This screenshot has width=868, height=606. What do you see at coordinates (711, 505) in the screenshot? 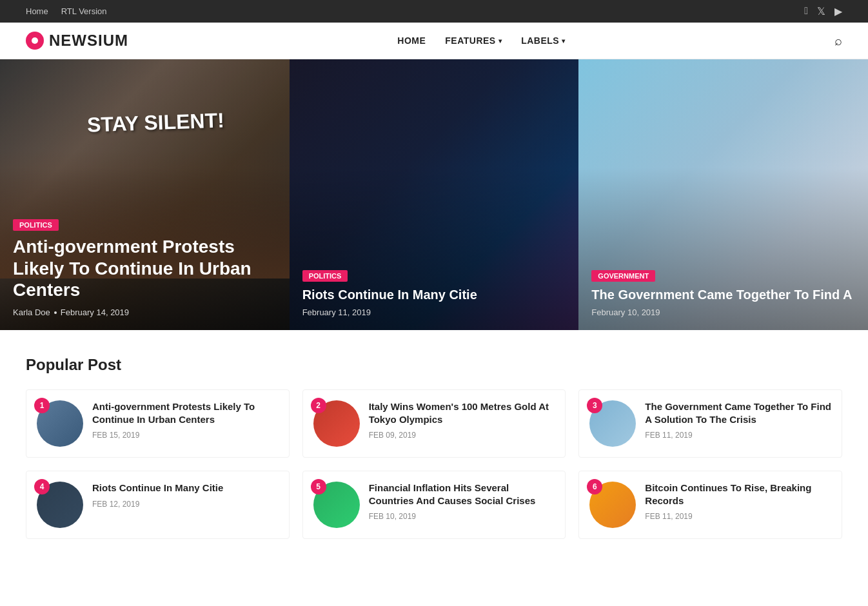
I see `post-card-6: 6 Bitcoin Continues To Rise, Breaking Re…` at bounding box center [711, 505].